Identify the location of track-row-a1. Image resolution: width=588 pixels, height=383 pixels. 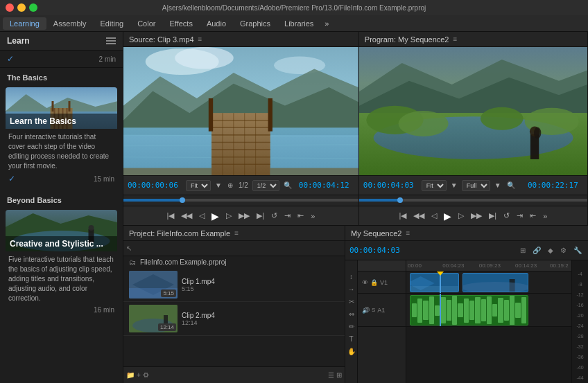
(489, 310).